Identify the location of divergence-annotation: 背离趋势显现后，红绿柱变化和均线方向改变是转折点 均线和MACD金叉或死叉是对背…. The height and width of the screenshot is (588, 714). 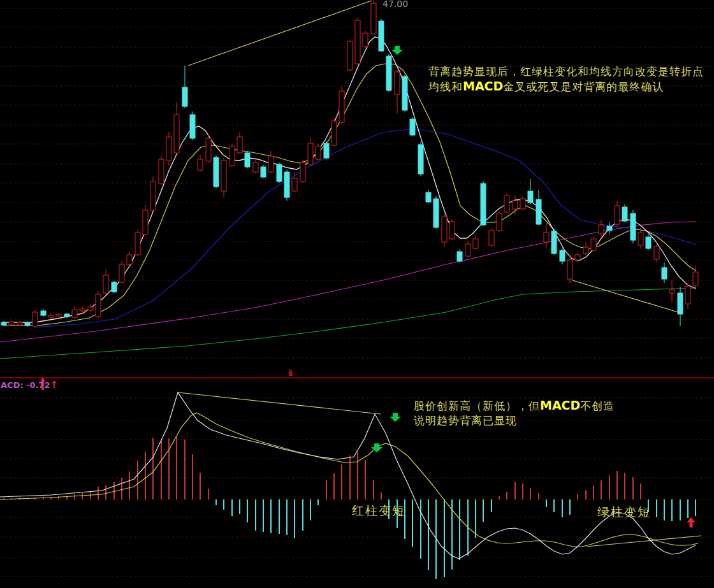
(566, 79).